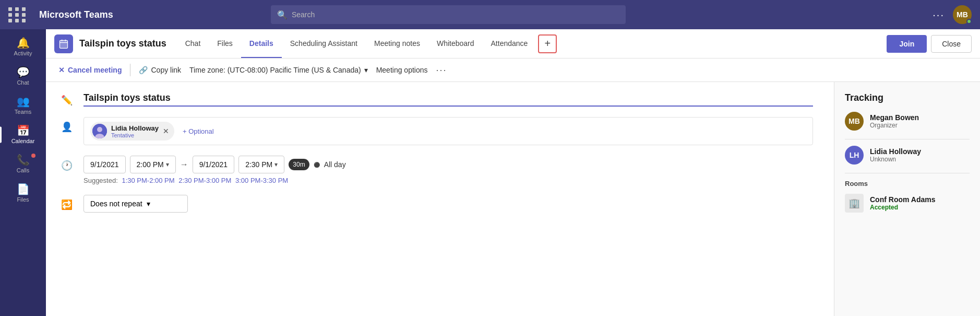 This screenshot has height=316, width=980. What do you see at coordinates (907, 98) in the screenshot?
I see `tracking-title: Tracking` at bounding box center [907, 98].